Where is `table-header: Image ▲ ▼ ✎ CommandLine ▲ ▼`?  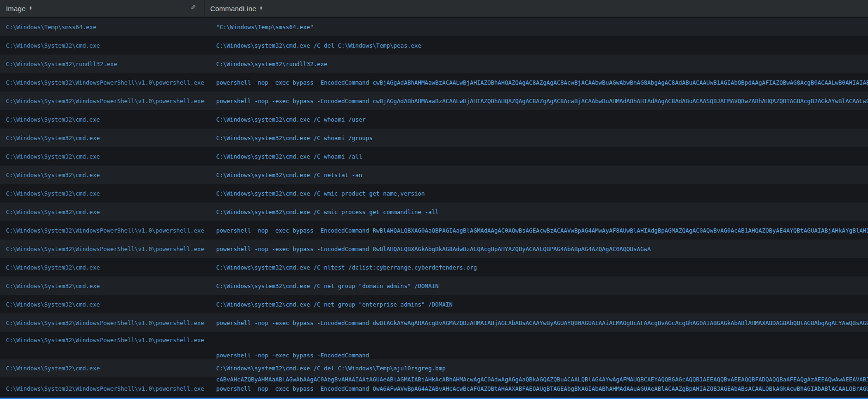 table-header: Image ▲ ▼ ✎ CommandLine ▲ ▼ is located at coordinates (434, 9).